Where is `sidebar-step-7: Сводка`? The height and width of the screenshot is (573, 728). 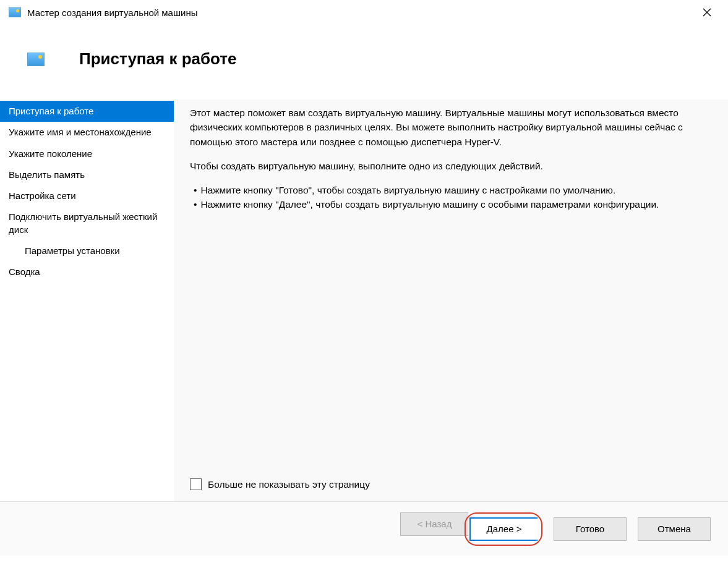 sidebar-step-7: Сводка is located at coordinates (87, 272).